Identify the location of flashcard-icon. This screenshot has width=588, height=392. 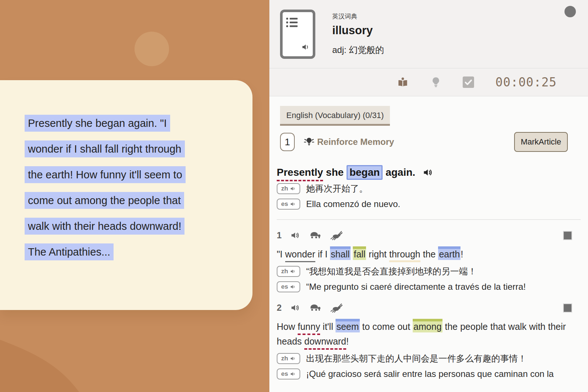
(298, 34).